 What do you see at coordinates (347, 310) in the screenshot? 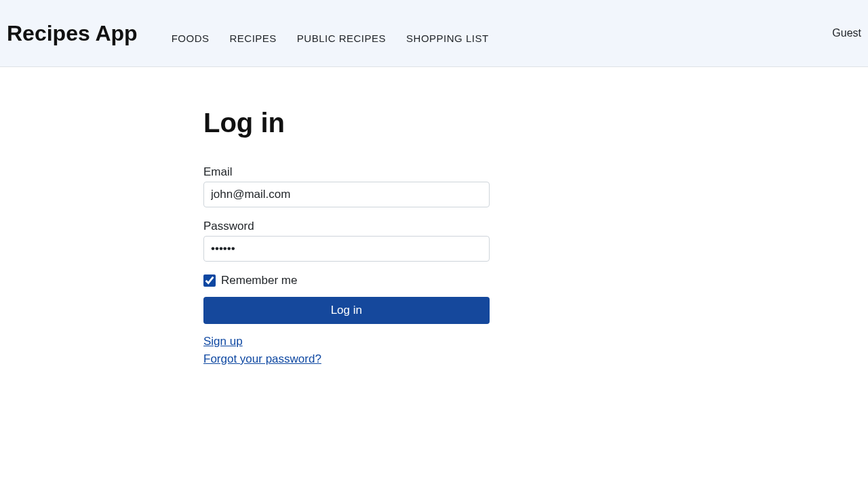
I see `login-button: Log in` at bounding box center [347, 310].